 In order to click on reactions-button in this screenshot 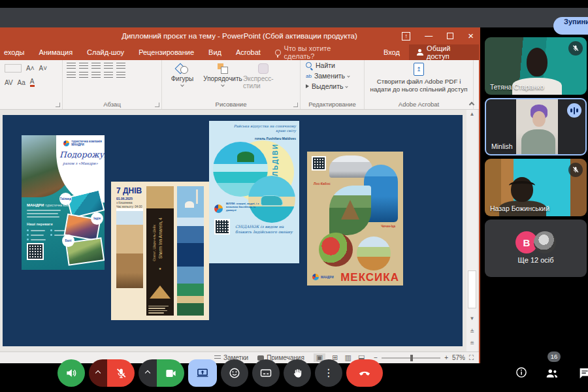, I will do `click(235, 373)`.